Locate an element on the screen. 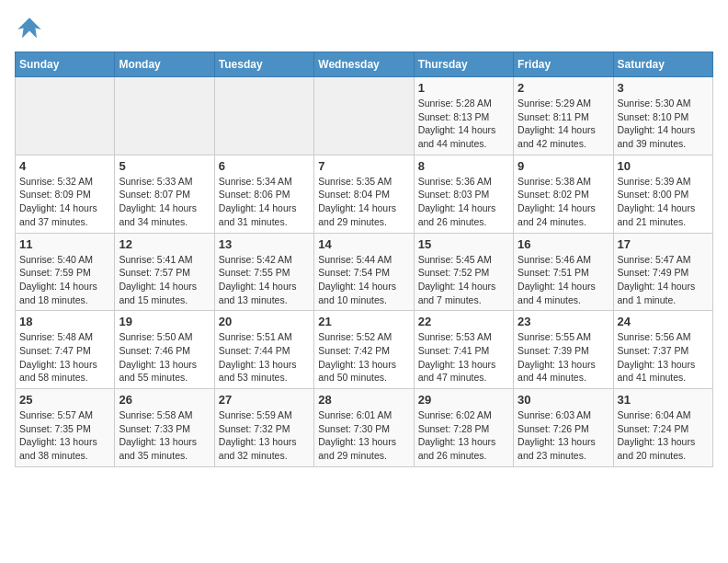 This screenshot has width=728, height=563. calendar-cell: 18Sunrise: 5:48 AM Sunset: 7:47 PM Dayli… is located at coordinates (65, 350).